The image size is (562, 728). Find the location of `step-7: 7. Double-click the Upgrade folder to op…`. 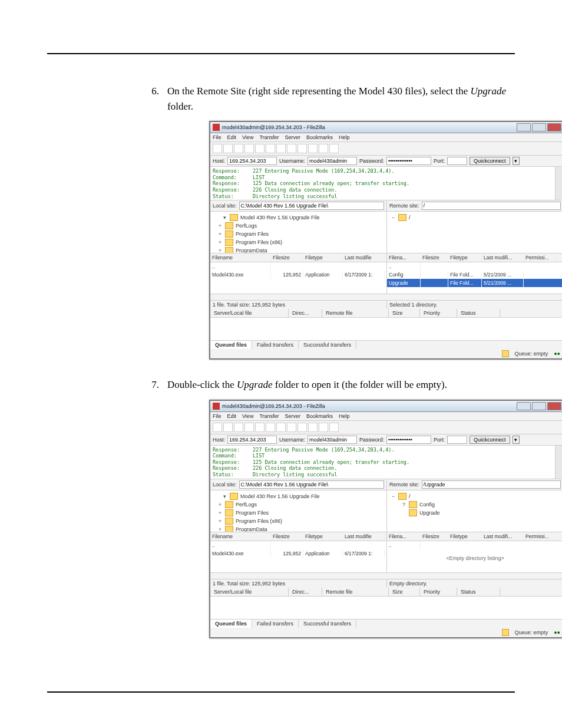

step-7: 7. Double-click the Upgrade folder to op… is located at coordinates (281, 385).